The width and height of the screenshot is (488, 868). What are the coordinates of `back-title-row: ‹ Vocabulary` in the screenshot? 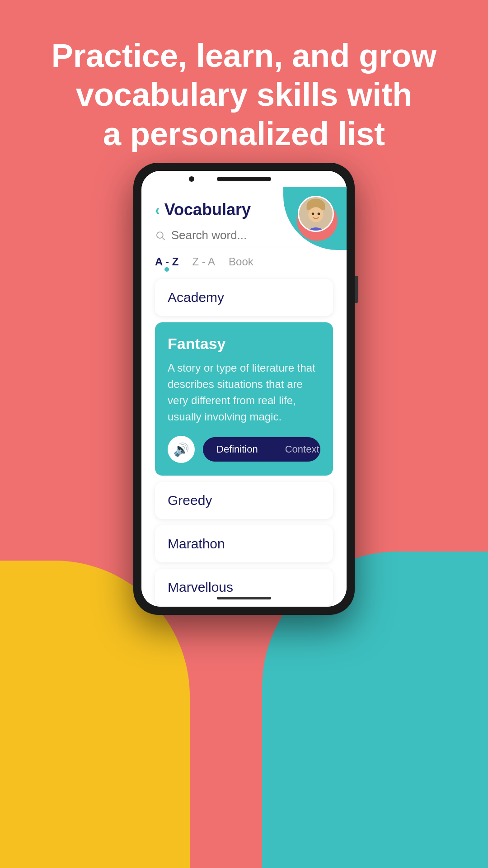 It's located at (244, 210).